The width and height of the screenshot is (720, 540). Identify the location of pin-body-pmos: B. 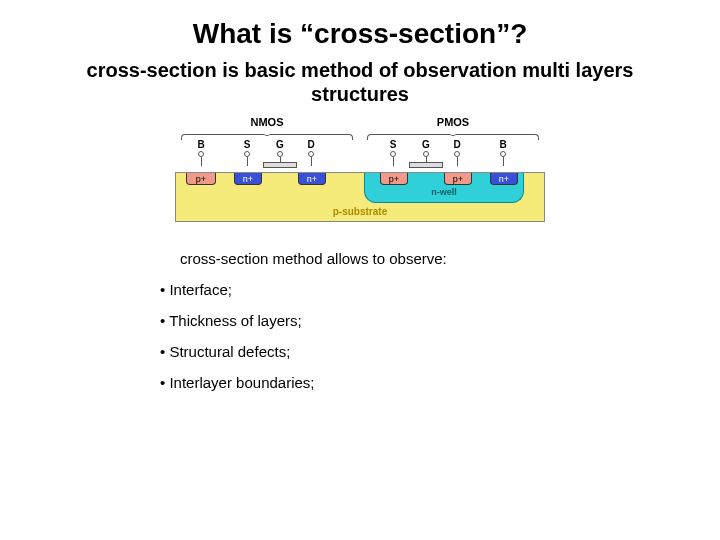
(503, 153).